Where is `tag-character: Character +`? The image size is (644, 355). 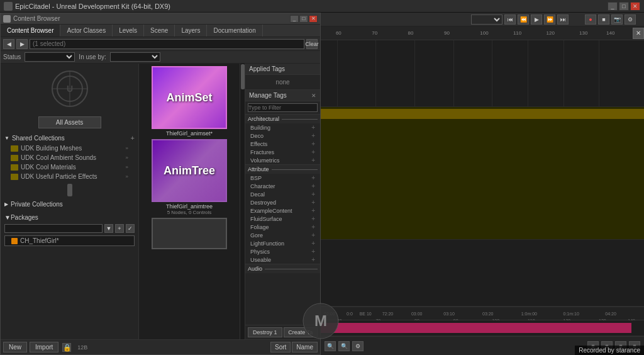 tag-character: Character + is located at coordinates (283, 186).